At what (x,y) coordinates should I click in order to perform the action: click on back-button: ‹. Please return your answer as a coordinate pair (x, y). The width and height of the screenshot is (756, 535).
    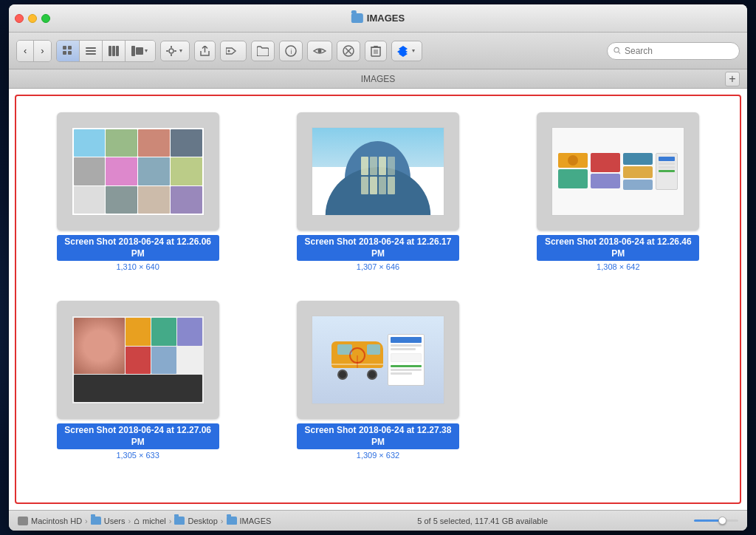
    Looking at the image, I should click on (25, 51).